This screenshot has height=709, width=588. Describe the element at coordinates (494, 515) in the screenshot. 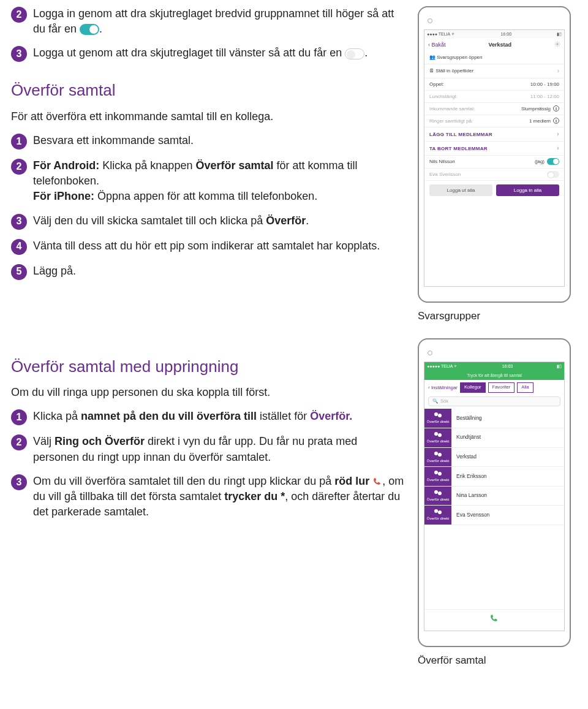

I see `contact-row: Överför direktEva Svensson` at that location.